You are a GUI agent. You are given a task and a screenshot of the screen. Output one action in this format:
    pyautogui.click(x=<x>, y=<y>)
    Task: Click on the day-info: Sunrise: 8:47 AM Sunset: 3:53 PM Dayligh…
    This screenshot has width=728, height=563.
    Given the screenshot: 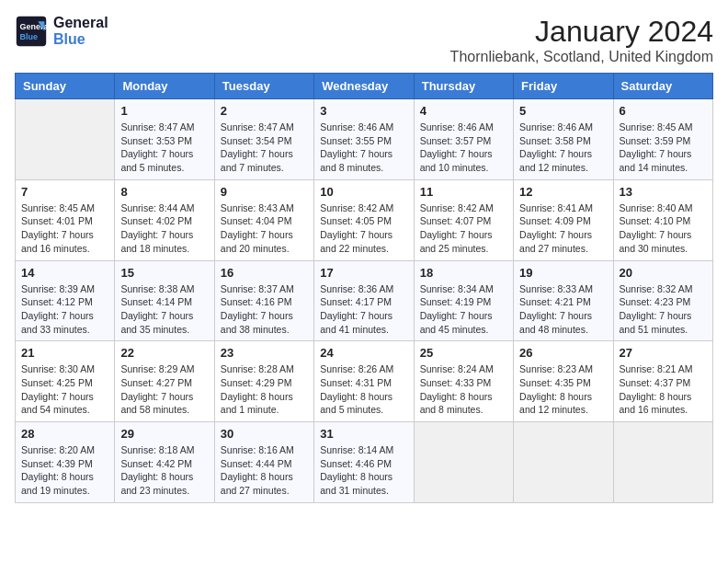 What is the action you would take?
    pyautogui.click(x=164, y=147)
    